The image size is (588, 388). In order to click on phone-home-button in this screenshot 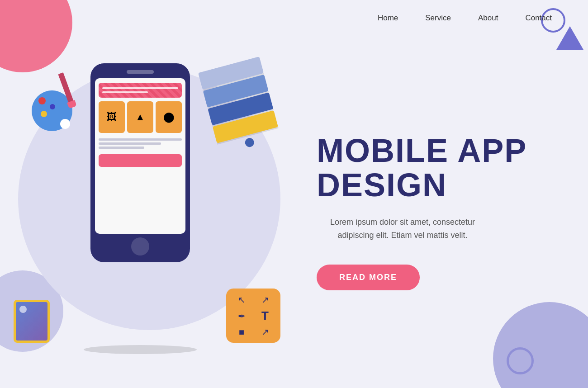, I will do `click(140, 246)`.